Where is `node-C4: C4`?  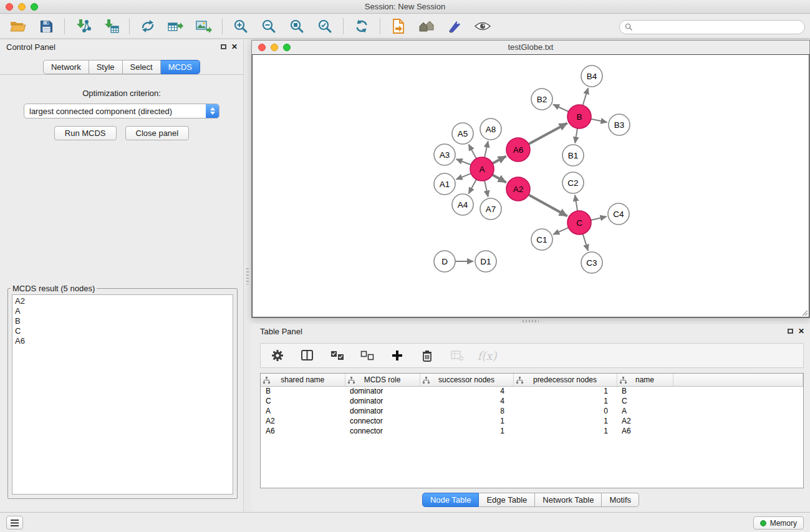
node-C4: C4 is located at coordinates (619, 214).